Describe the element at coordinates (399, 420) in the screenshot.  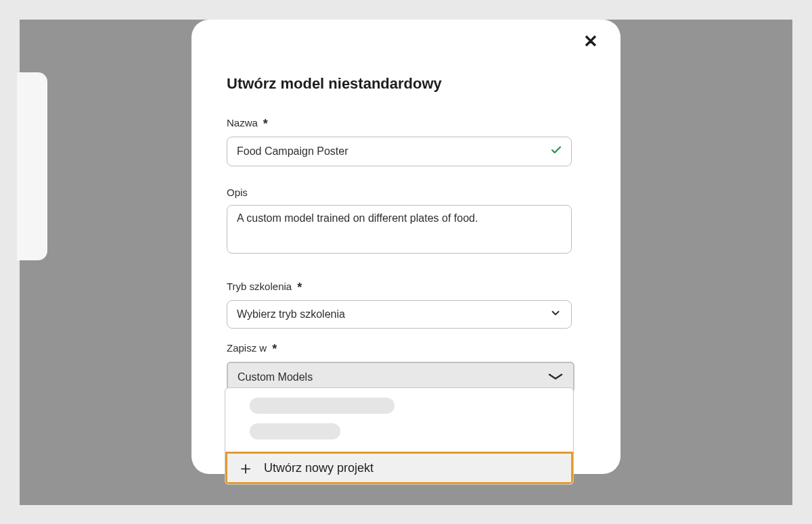
I see `dropdown-options-loading` at that location.